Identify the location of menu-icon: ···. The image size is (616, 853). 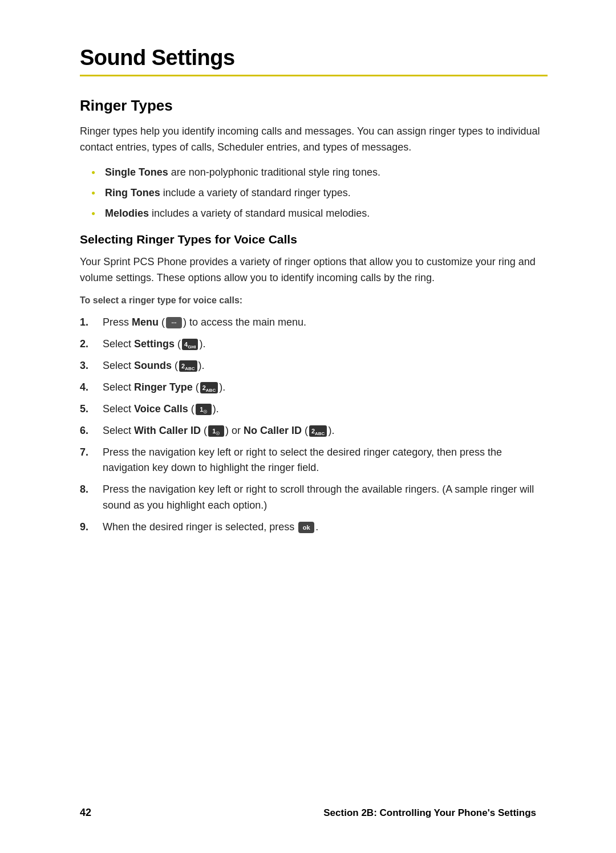
(174, 323).